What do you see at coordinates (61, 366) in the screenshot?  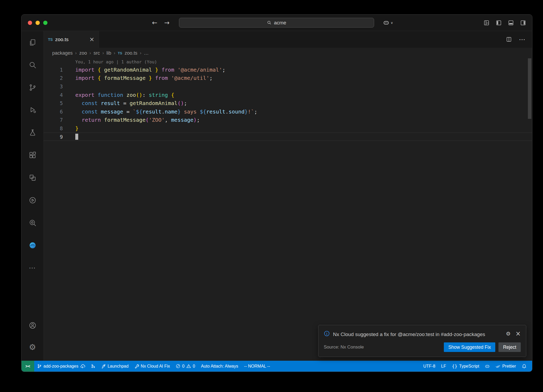 I see `branch-indicator: add-zoo-packages` at bounding box center [61, 366].